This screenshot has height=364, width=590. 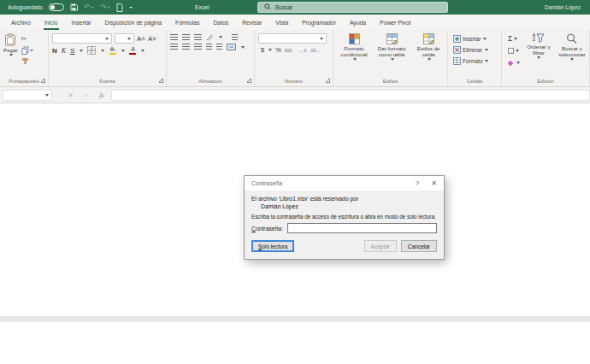 What do you see at coordinates (279, 50) in the screenshot?
I see `percent-format-icon: %` at bounding box center [279, 50].